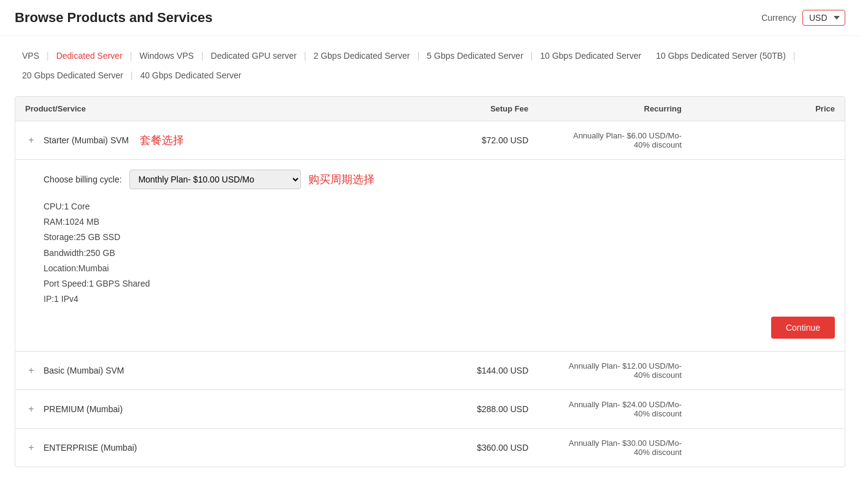 This screenshot has height=504, width=860. What do you see at coordinates (803, 328) in the screenshot?
I see `continue-button: Continue` at bounding box center [803, 328].